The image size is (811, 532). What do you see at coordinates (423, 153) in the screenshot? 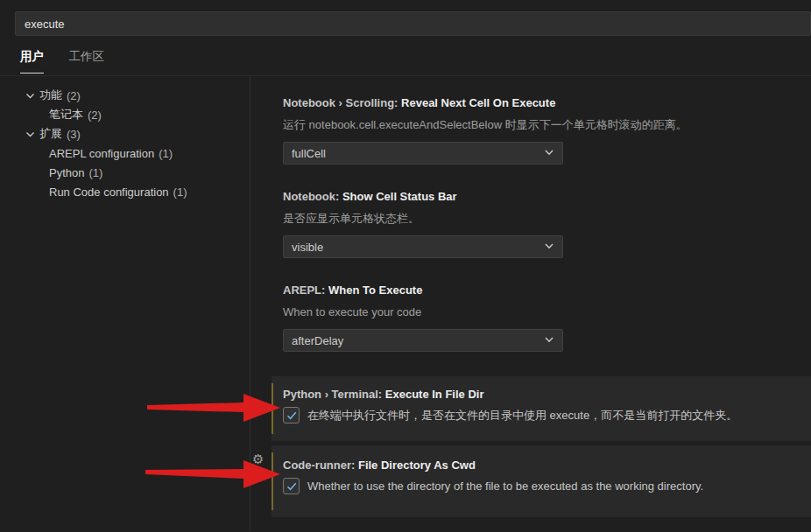
I see `reveal-next-cell-select: fullCell` at bounding box center [423, 153].